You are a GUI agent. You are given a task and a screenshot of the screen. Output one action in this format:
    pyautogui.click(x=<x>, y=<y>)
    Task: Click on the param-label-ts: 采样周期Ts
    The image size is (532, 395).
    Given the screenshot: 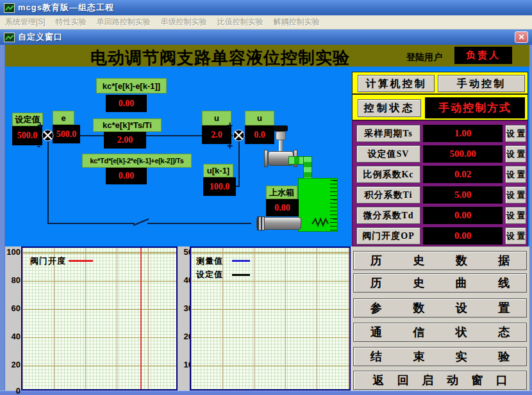 What is the action you would take?
    pyautogui.click(x=388, y=133)
    